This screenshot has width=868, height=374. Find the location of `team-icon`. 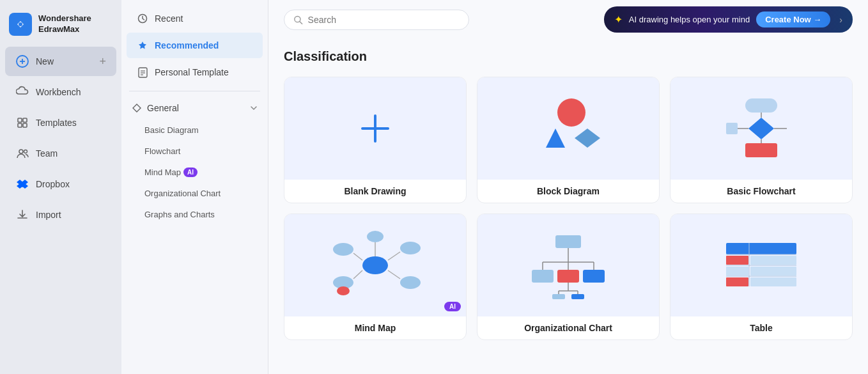

team-icon is located at coordinates (22, 153).